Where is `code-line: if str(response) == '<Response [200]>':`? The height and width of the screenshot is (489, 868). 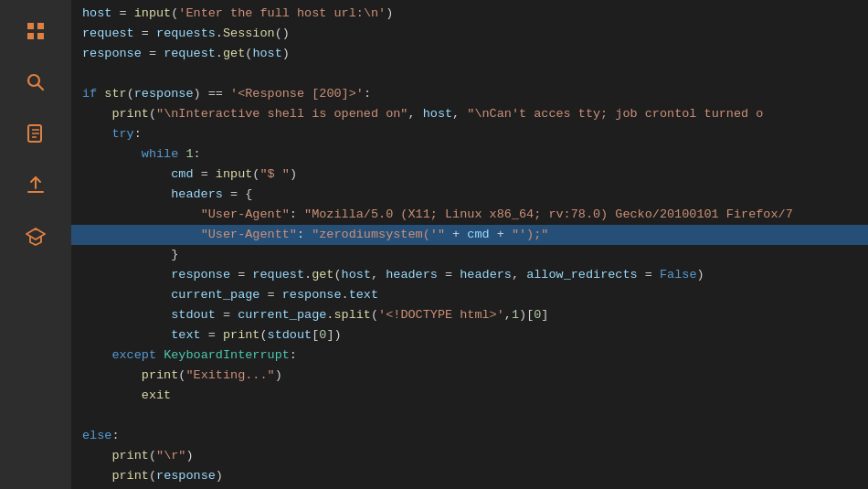 code-line: if str(response) == '<Response [200]>': is located at coordinates (470, 94).